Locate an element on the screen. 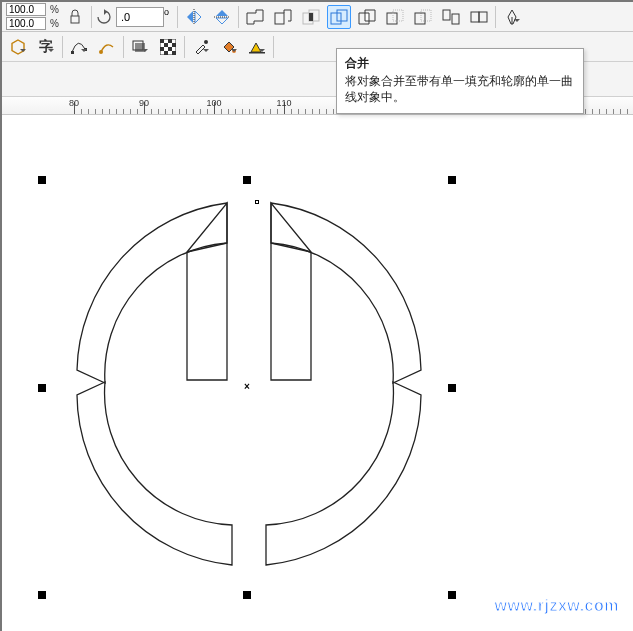  scale-y-field: 100.0 is located at coordinates (26, 24).